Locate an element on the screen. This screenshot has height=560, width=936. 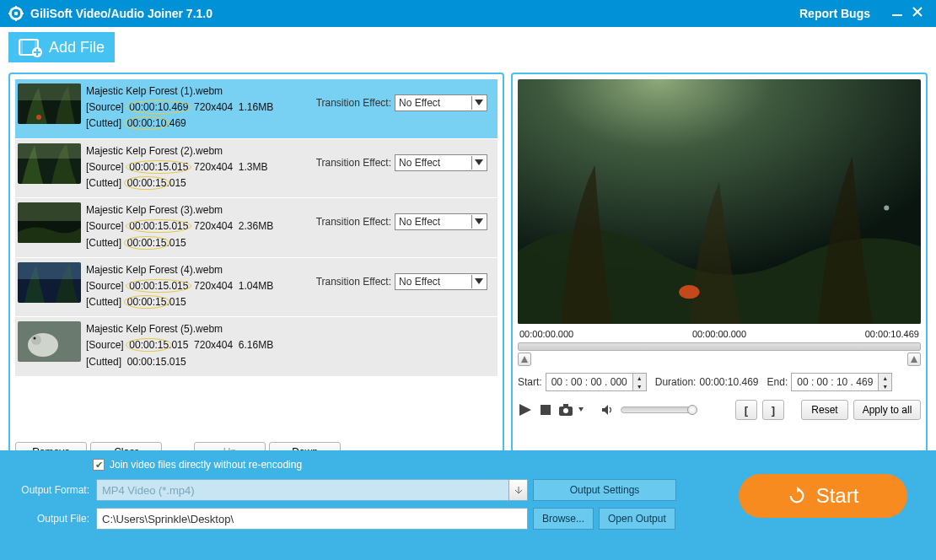
output-format-value: MP4 Video (*.mp4) is located at coordinates (148, 491).